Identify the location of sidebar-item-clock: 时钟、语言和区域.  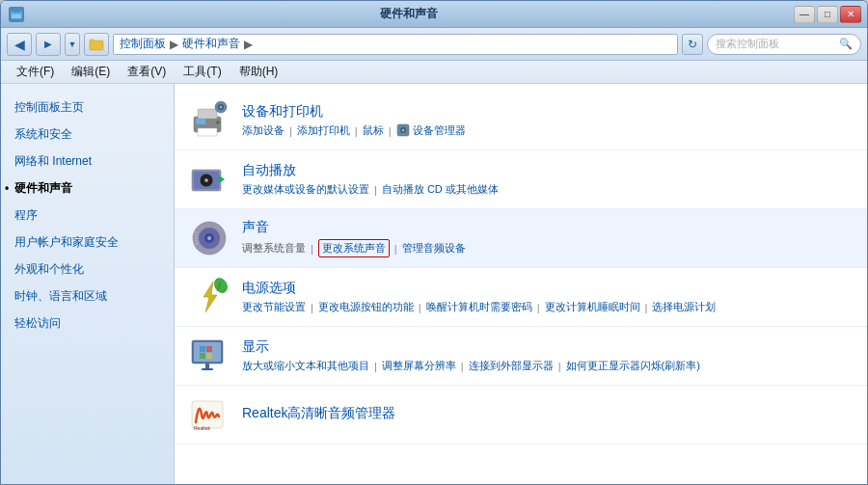
(87, 296).